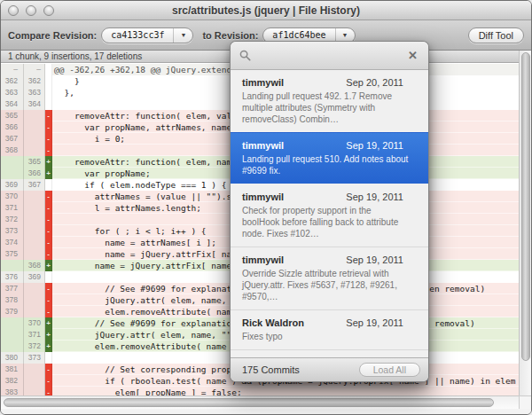 This screenshot has height=415, width=532. What do you see at coordinates (248, 403) in the screenshot?
I see `horizontal-scrollbar-thumb` at bounding box center [248, 403].